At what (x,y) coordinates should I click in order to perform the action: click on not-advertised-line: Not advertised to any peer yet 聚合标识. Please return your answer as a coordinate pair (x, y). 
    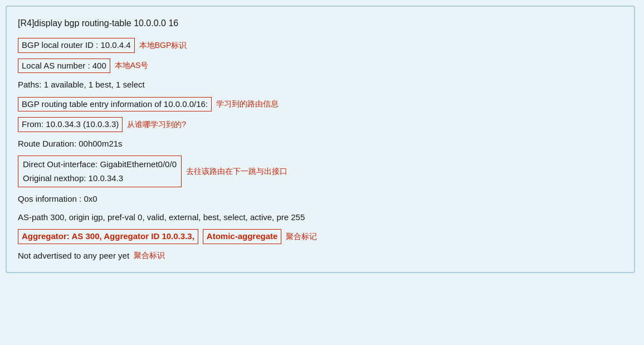
    Looking at the image, I should click on (320, 256).